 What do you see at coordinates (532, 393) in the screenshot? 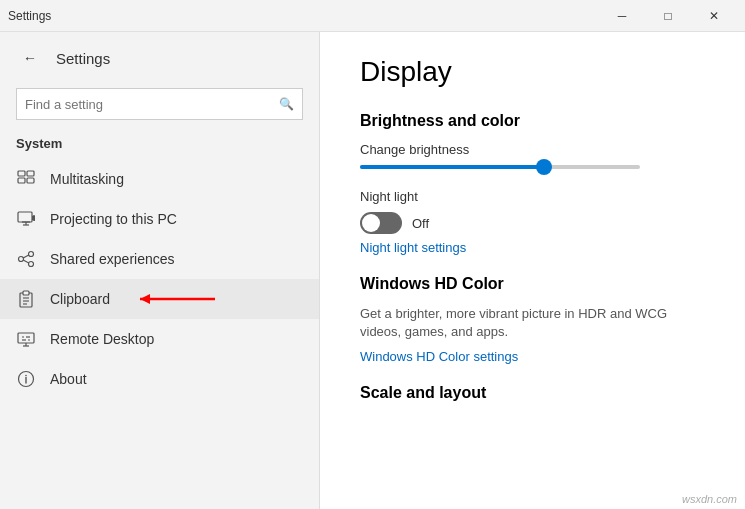
I see `scale-section-heading: Scale and layout` at bounding box center [532, 393].